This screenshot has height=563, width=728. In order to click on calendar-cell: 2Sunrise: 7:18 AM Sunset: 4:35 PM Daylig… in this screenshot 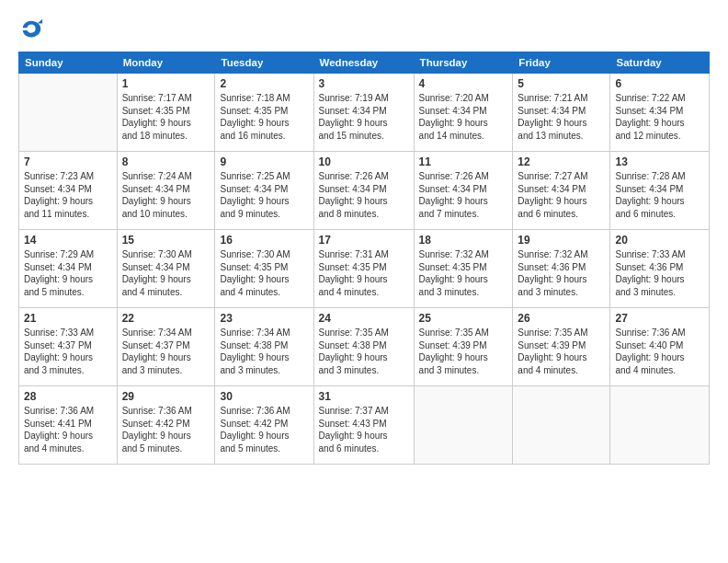, I will do `click(265, 112)`.